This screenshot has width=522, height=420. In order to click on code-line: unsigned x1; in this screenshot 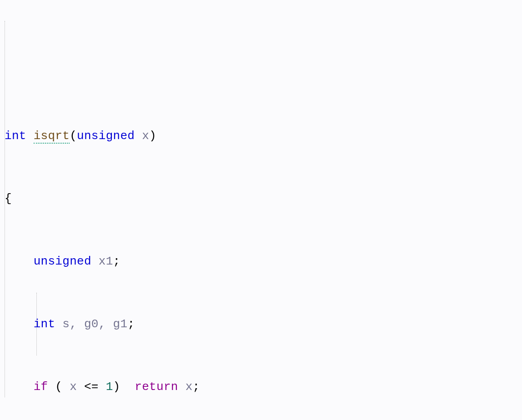, I will do `click(261, 261)`.